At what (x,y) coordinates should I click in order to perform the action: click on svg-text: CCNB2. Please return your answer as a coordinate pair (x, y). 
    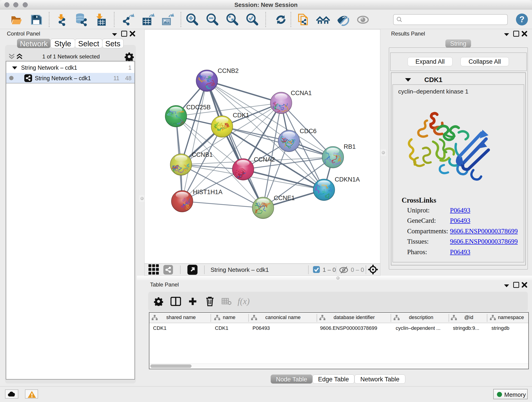
    Looking at the image, I should click on (228, 71).